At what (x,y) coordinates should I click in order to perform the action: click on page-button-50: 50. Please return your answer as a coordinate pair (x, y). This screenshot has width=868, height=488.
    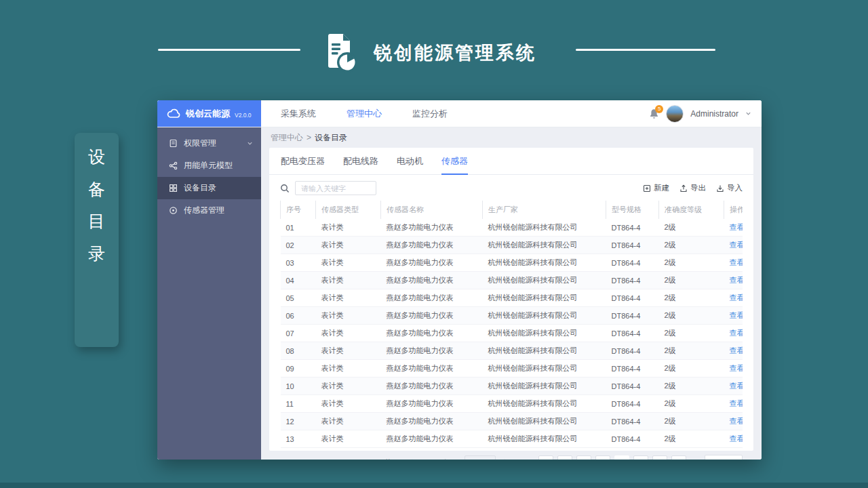
    Looking at the image, I should click on (660, 458).